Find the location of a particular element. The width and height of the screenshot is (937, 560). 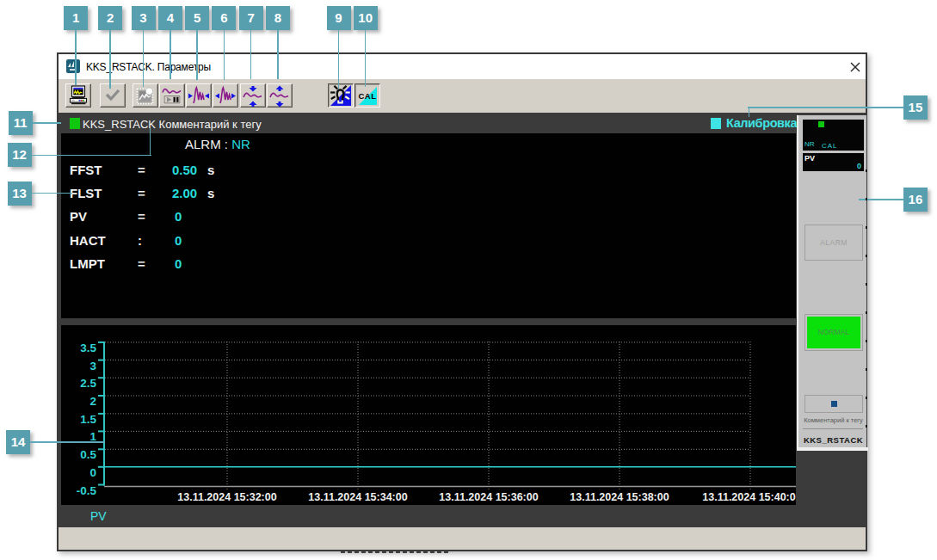

svg-text: CAL is located at coordinates (367, 96).